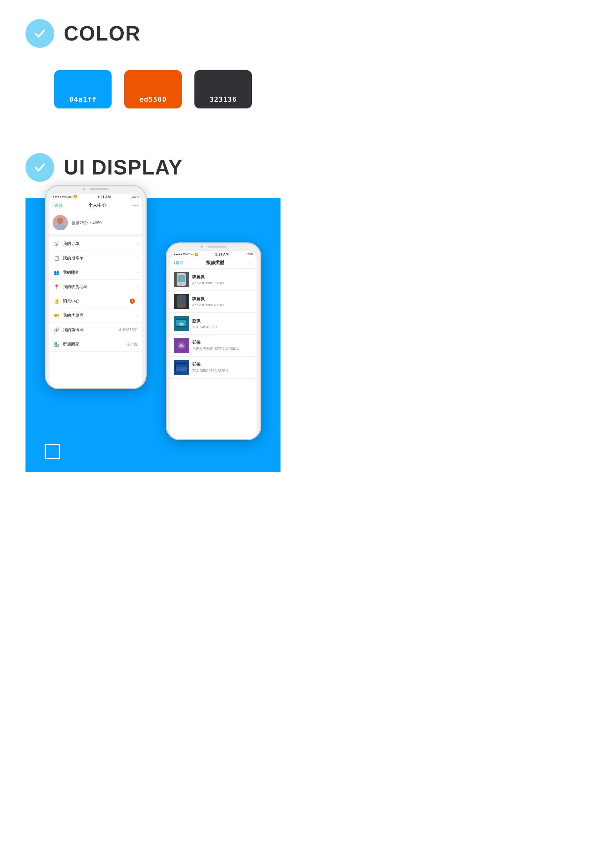 The image size is (612, 868). I want to click on coupons-icon: 🎫, so click(57, 315).